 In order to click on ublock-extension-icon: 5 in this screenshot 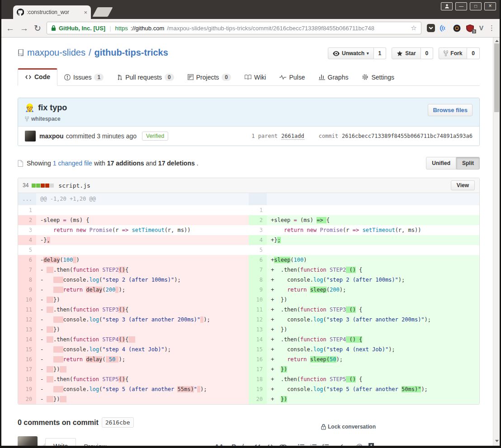, I will do `click(470, 28)`.